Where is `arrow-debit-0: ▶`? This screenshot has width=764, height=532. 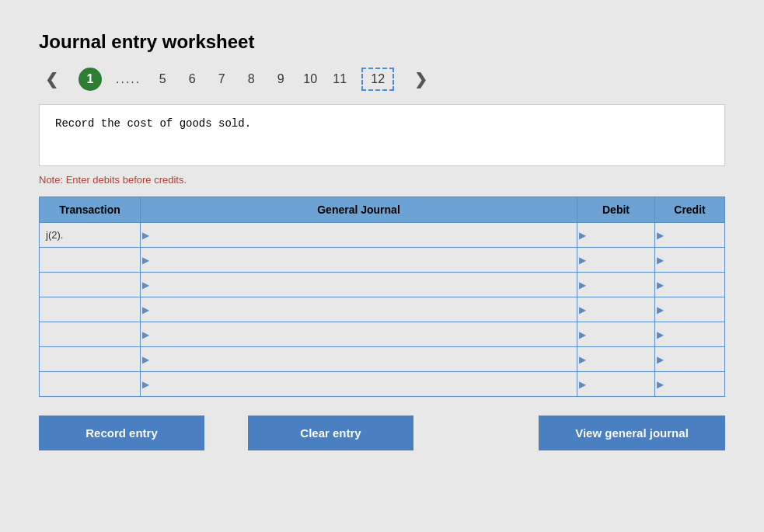 arrow-debit-0: ▶ is located at coordinates (583, 235).